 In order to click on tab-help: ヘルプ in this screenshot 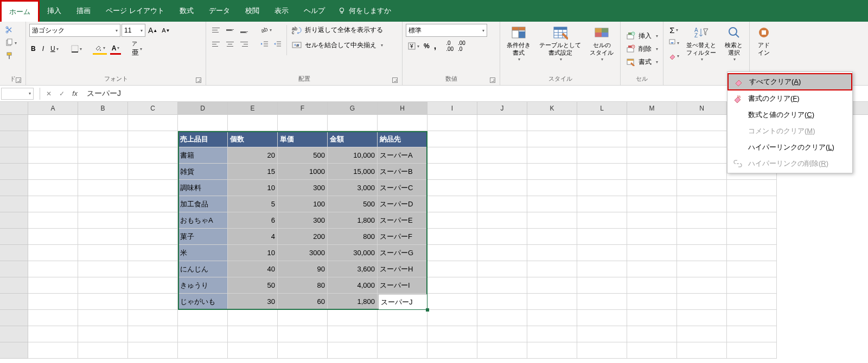, I will do `click(315, 11)`.